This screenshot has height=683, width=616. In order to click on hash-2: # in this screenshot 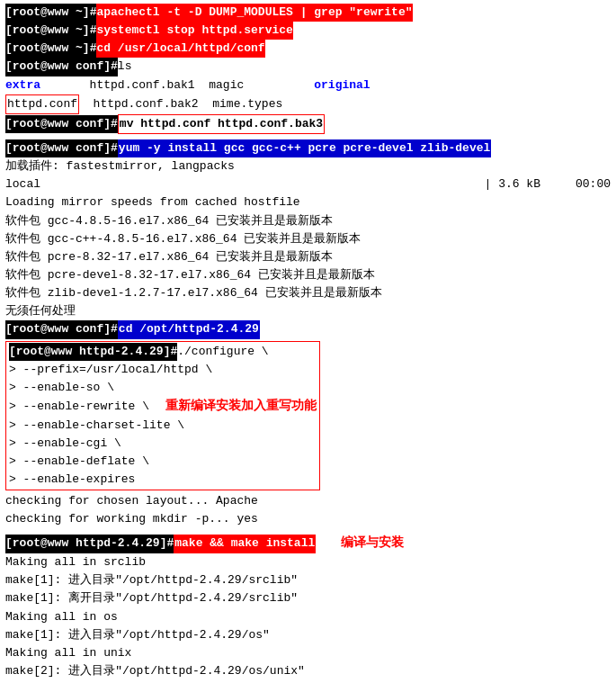, I will do `click(94, 31)`.